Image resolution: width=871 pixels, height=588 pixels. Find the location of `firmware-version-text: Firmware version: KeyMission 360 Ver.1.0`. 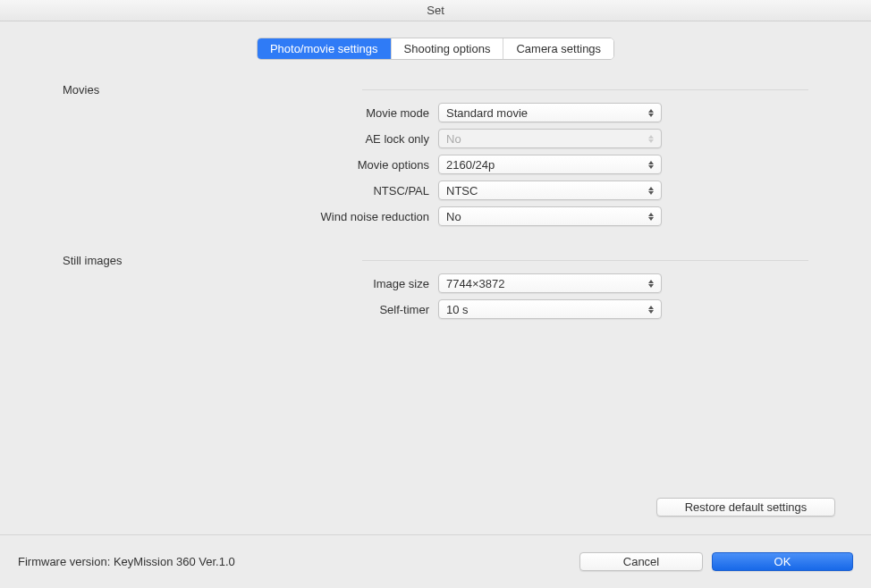

firmware-version-text: Firmware version: KeyMission 360 Ver.1.0 is located at coordinates (299, 561).